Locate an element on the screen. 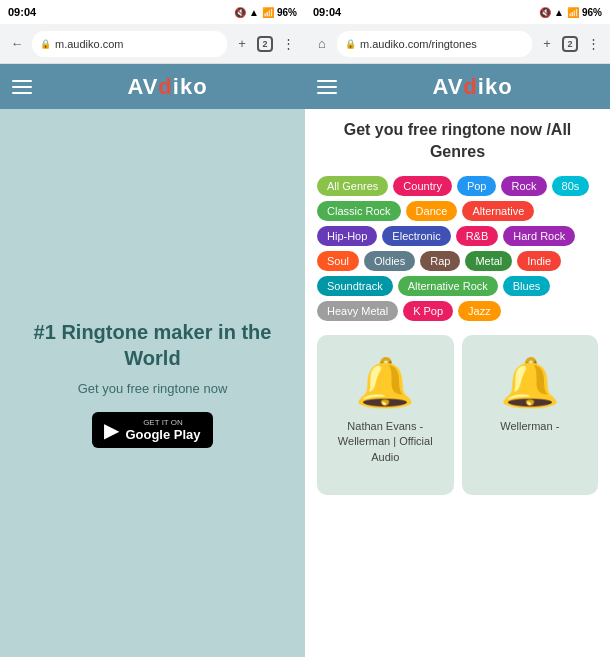 This screenshot has width=610, height=657. status-bar-left: 09:04 🔇 ▲ 📶 96% is located at coordinates (152, 12).